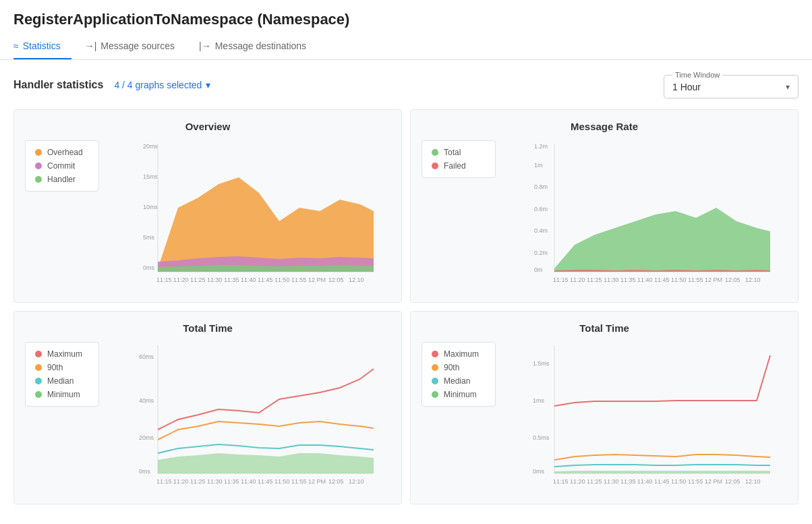 The width and height of the screenshot is (812, 524). Describe the element at coordinates (541, 363) in the screenshot. I see `y-label: 1.5ms` at that location.